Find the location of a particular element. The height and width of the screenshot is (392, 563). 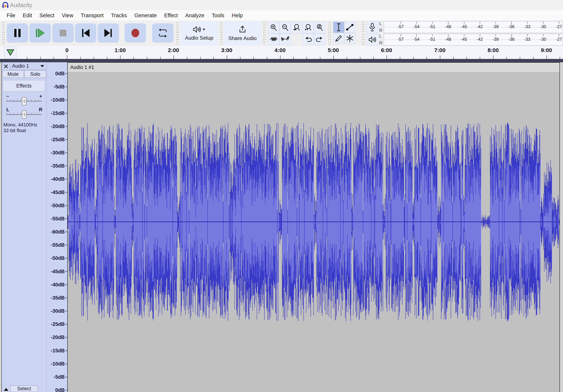

gain-minus-label: − is located at coordinates (8, 96).